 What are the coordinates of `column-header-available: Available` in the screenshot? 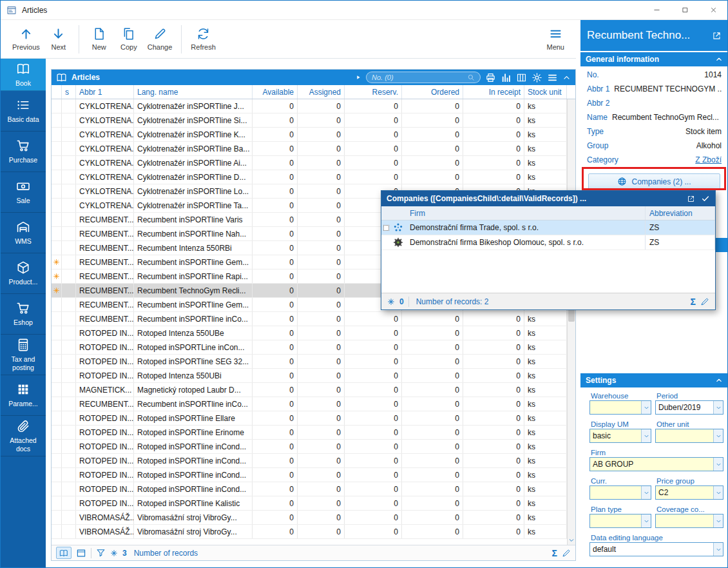 It's located at (275, 92).